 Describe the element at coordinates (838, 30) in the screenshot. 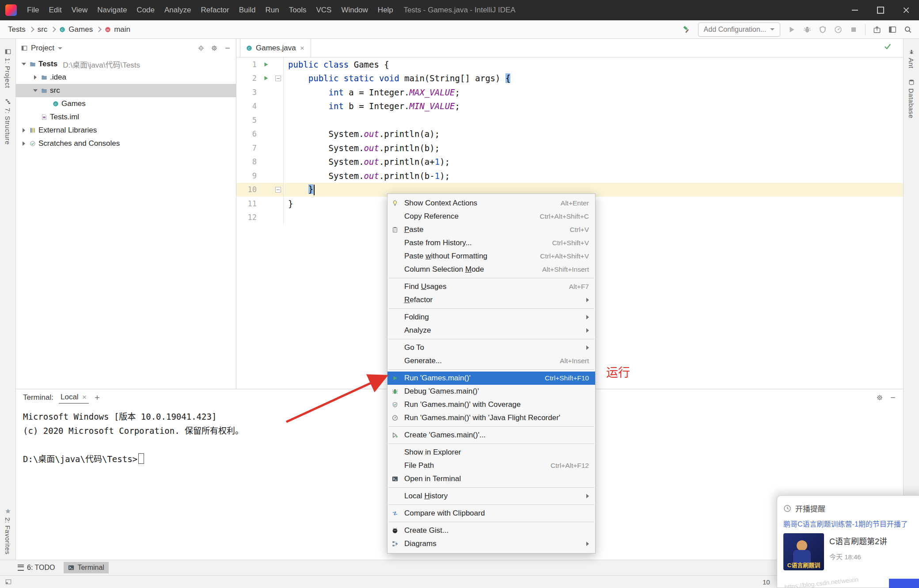

I see `profiler-button-icon` at that location.